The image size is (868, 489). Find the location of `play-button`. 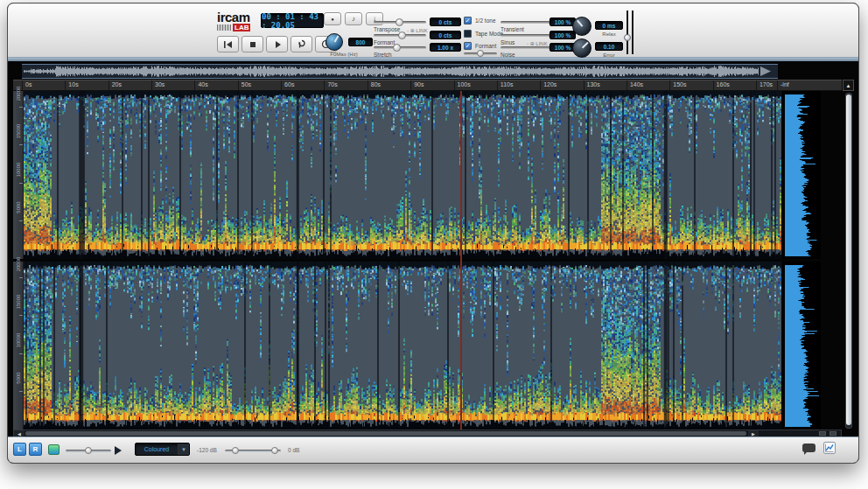

play-button is located at coordinates (276, 44).